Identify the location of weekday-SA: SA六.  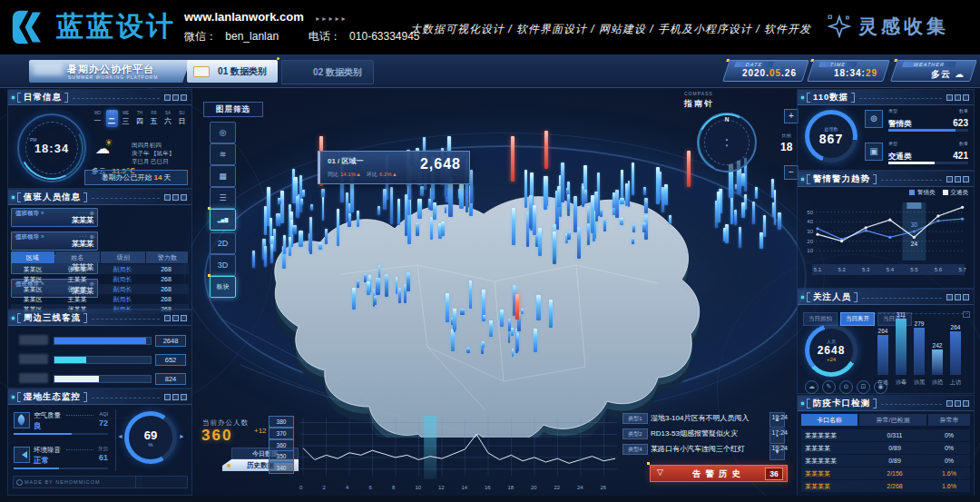
(169, 118).